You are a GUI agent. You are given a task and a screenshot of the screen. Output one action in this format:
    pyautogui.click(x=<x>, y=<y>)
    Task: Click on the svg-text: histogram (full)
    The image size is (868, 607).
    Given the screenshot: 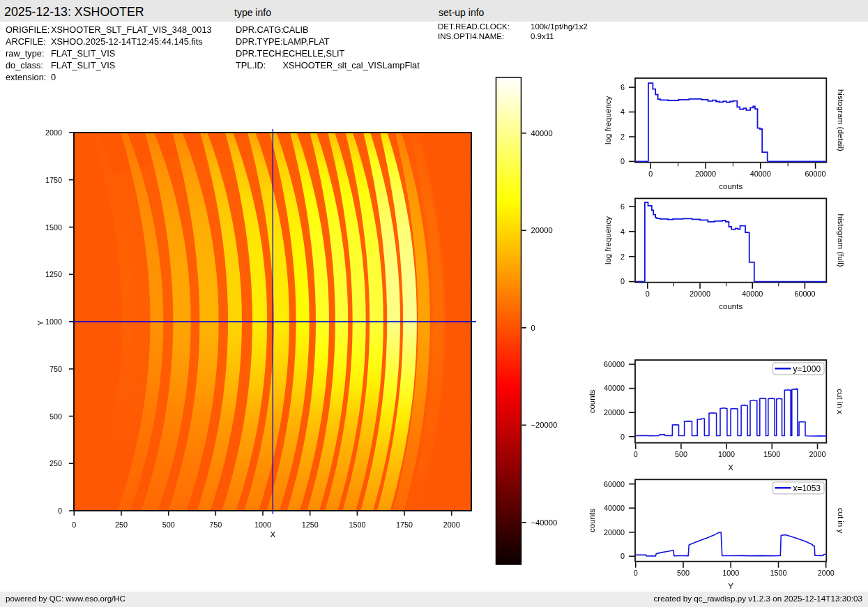 What is the action you would take?
    pyautogui.click(x=841, y=241)
    